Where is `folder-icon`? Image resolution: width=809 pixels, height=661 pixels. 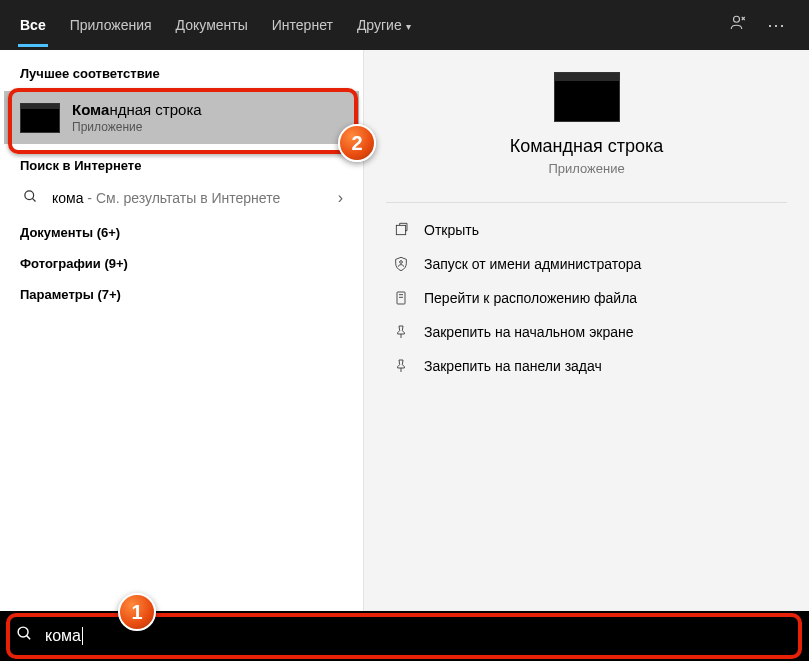
folder-icon is located at coordinates (401, 298).